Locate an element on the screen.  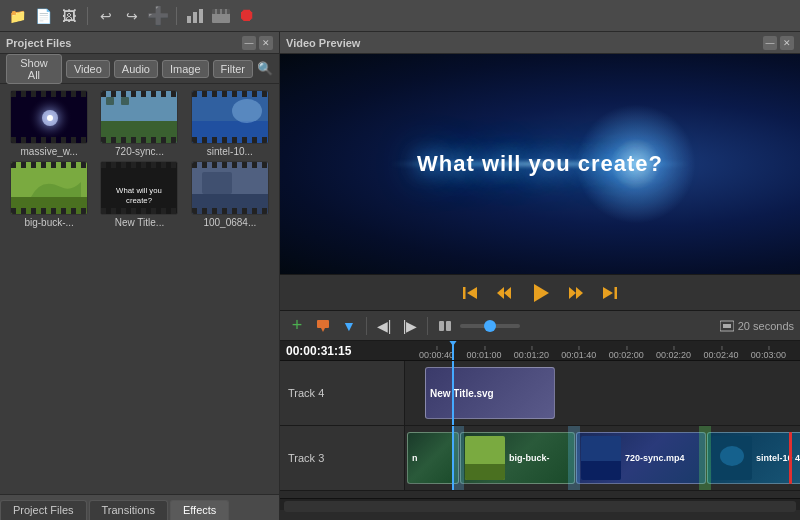
open-button: 📄 is located at coordinates (43, 16).